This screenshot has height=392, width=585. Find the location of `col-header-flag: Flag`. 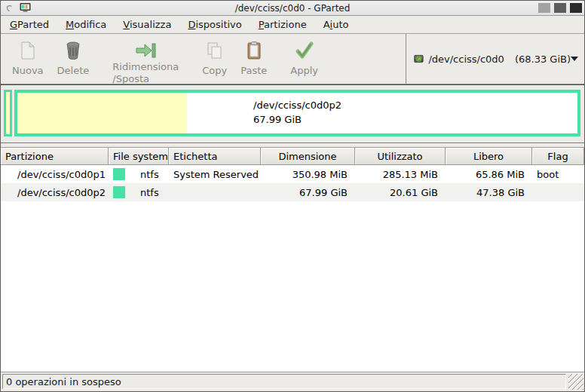

col-header-flag: Flag is located at coordinates (558, 157).